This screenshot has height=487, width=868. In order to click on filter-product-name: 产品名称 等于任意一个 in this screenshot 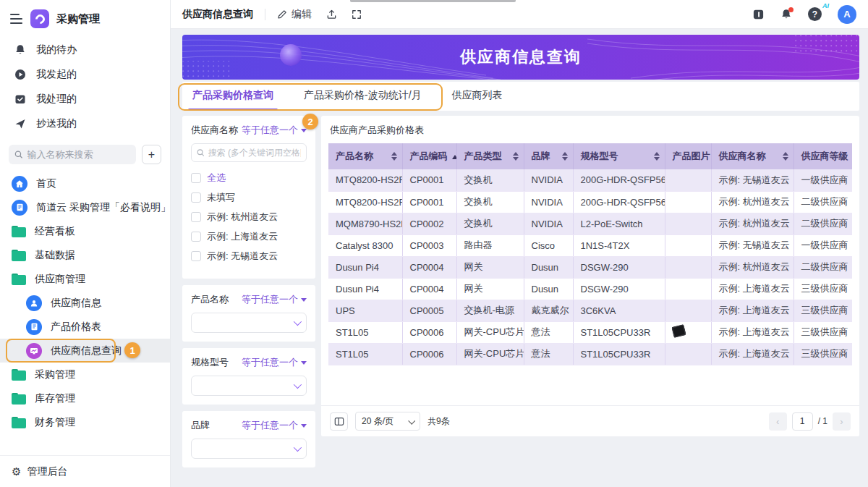, I will do `click(249, 313)`.